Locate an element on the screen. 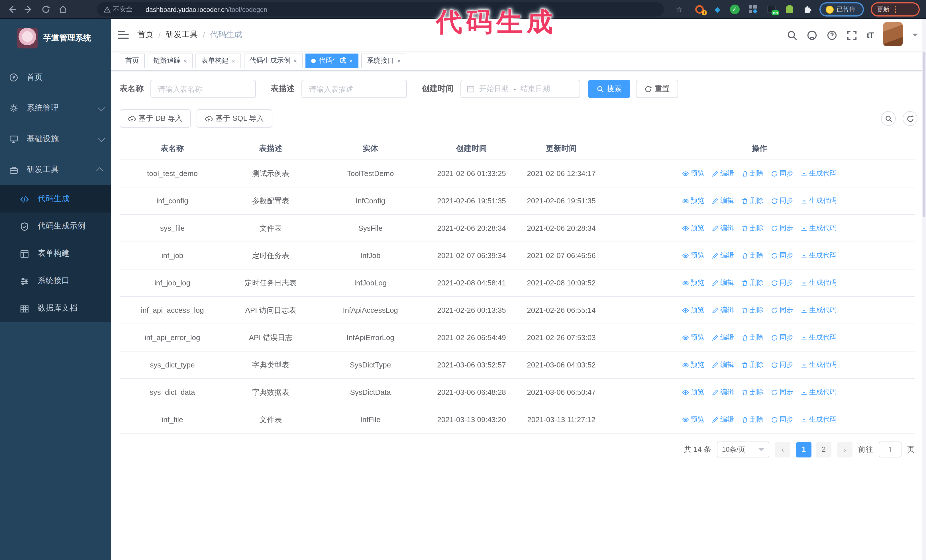 The height and width of the screenshot is (560, 926). back-icon is located at coordinates (11, 9).